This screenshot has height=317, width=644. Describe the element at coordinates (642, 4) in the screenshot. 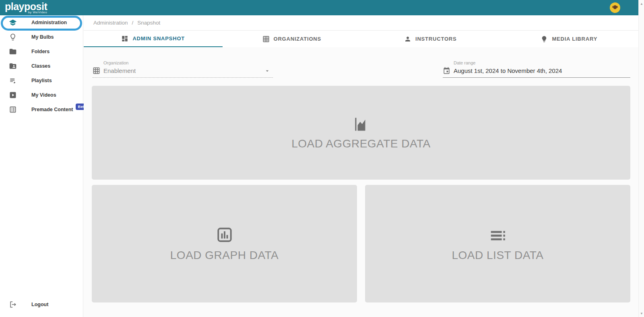

I see `scroll-up-arrow: ▲` at that location.